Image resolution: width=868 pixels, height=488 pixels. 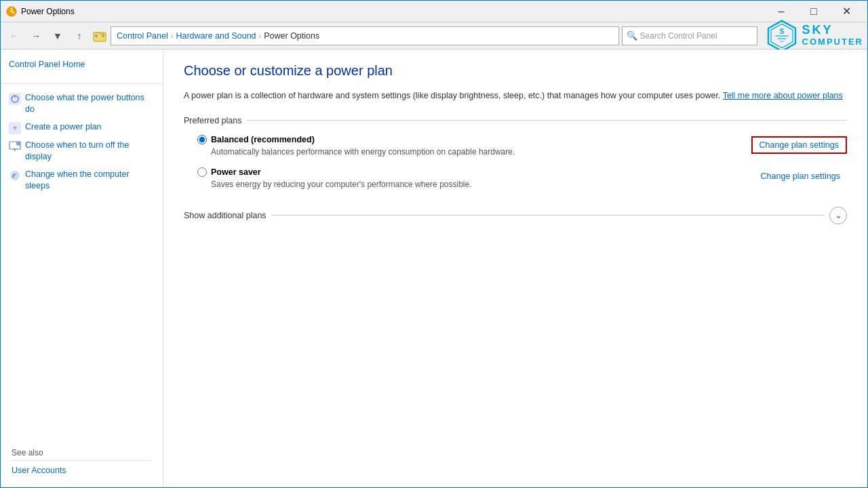 What do you see at coordinates (365, 36) in the screenshot?
I see `breadcrumb: Control Panel › Hardware and Sound › Pow…` at bounding box center [365, 36].